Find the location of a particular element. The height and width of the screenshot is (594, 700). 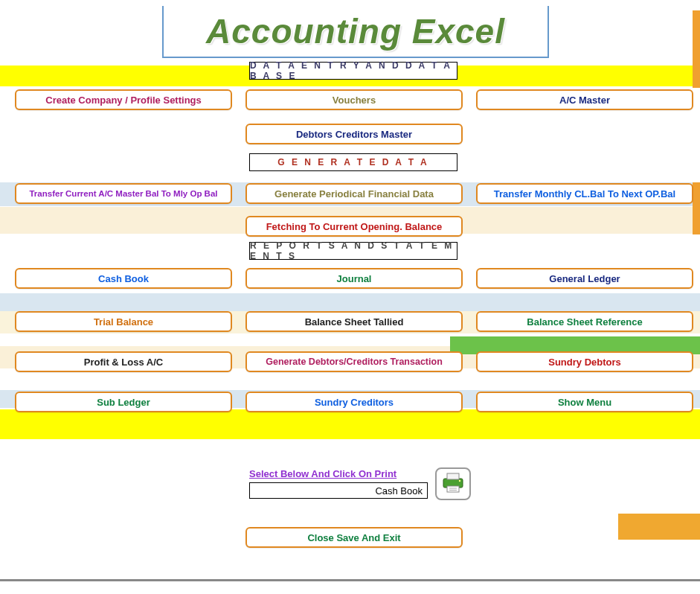

journal-button: Journal is located at coordinates (354, 278).